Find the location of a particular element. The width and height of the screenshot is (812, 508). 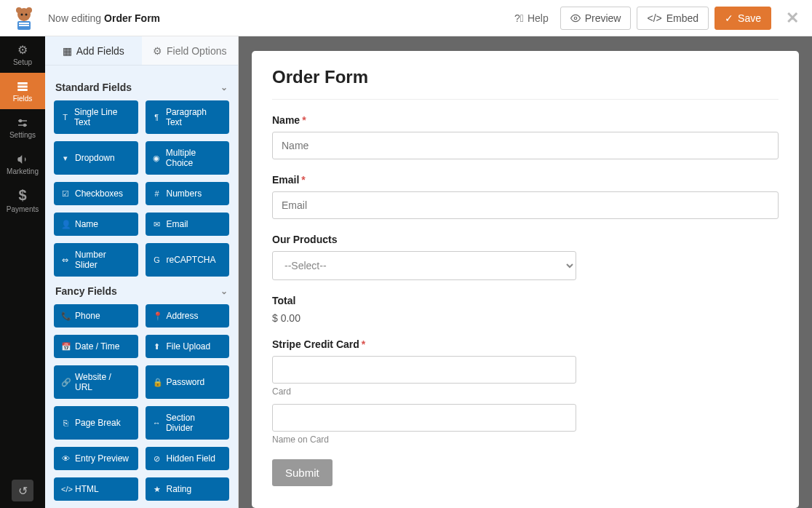

text-icon: T is located at coordinates (65, 117).